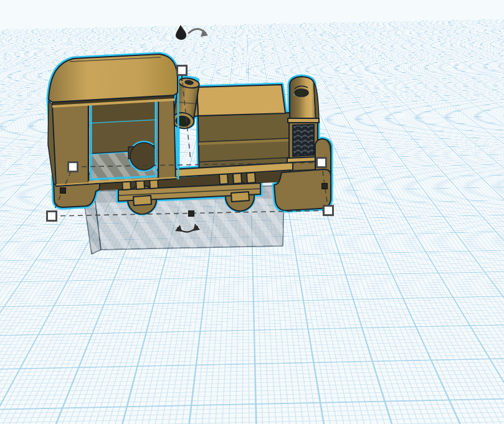 The image size is (504, 424). Describe the element at coordinates (241, 100) in the screenshot. I see `hood-top-panel` at that location.